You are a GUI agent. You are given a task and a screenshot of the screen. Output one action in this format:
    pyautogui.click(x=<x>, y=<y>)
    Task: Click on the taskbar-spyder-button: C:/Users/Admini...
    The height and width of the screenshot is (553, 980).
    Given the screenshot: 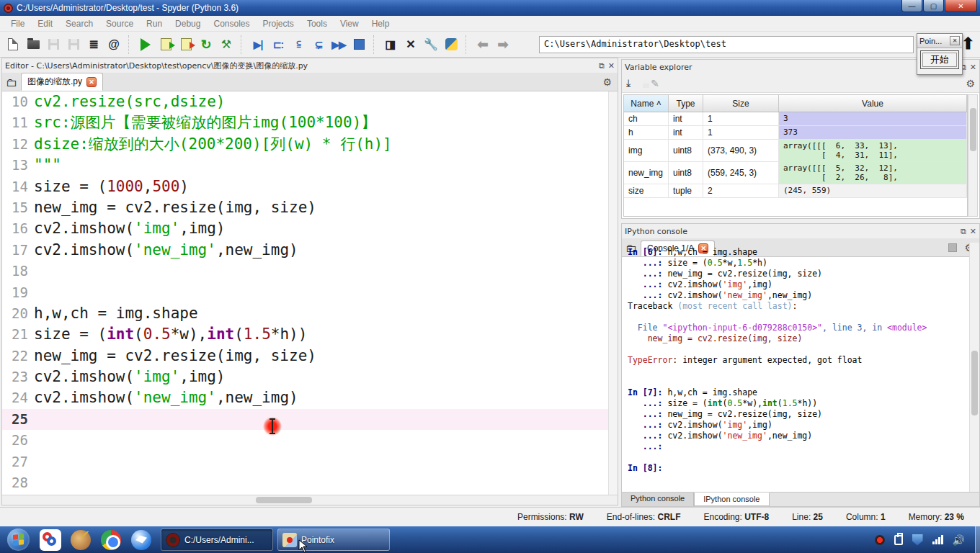 What is the action you would take?
    pyautogui.click(x=217, y=540)
    